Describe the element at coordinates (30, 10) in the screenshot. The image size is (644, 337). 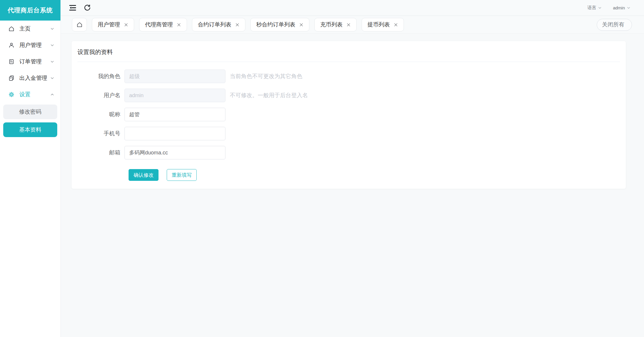
I see `app-title: 代理商后台系统` at that location.